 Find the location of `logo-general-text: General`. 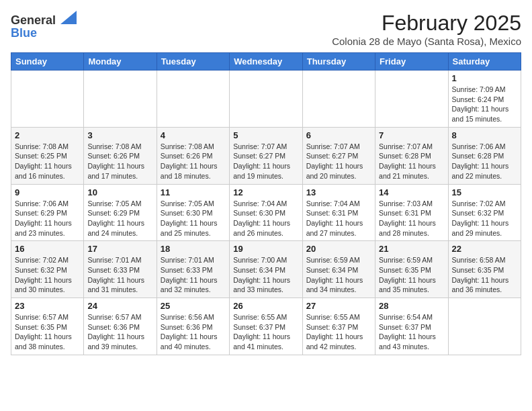

logo-general-text: General is located at coordinates (34, 20).